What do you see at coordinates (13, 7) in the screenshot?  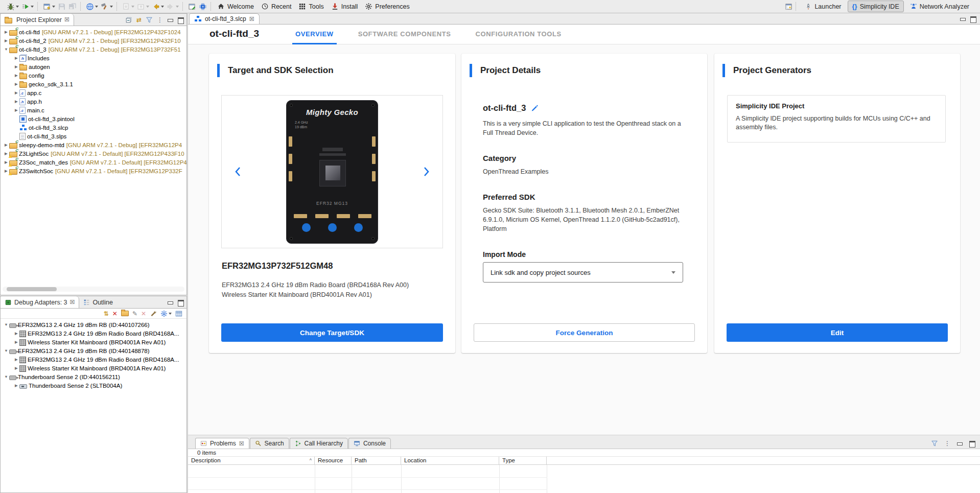 I see `debug-button` at bounding box center [13, 7].